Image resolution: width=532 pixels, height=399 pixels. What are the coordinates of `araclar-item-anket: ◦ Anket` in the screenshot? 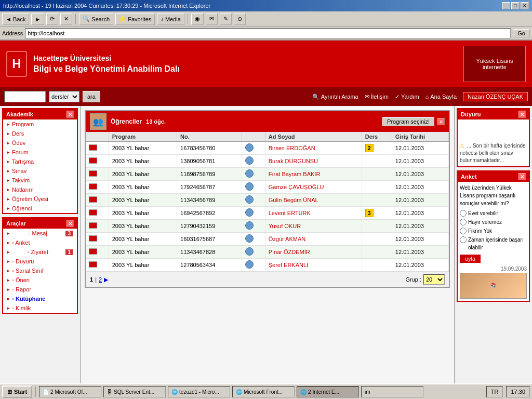 It's located at (40, 243).